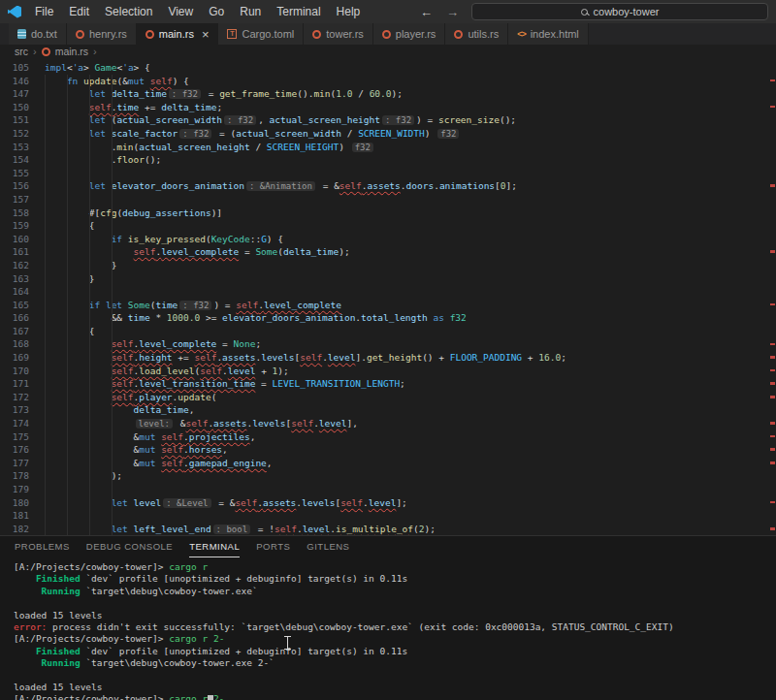 The image size is (776, 700). I want to click on code-line: 175 &mut self.projectiles,, so click(388, 437).